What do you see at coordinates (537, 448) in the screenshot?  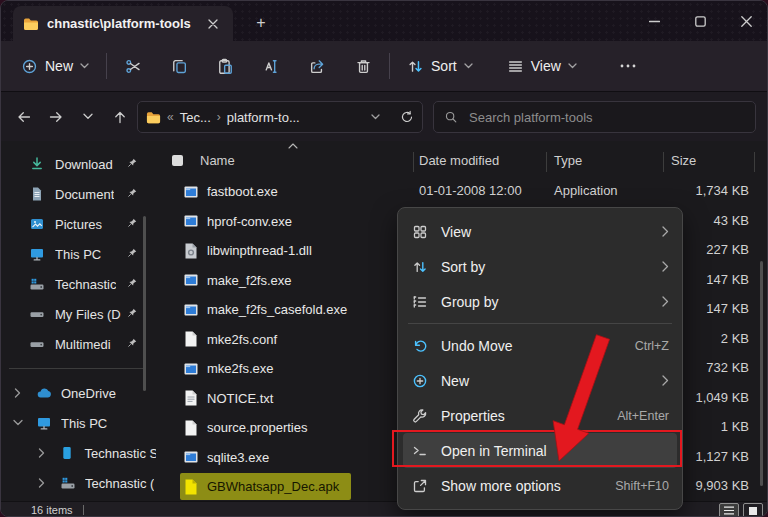 I see `annotation-red-box` at bounding box center [537, 448].